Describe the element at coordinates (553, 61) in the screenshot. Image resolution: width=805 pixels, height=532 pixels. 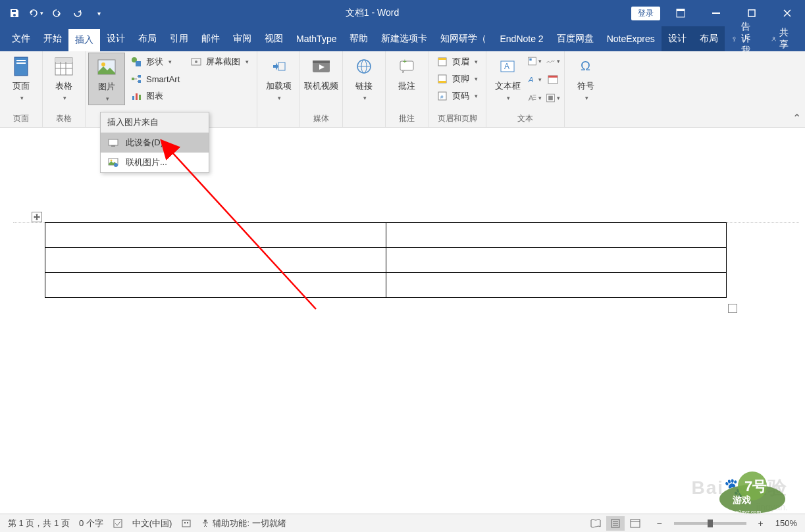
I see `signature-icon: ▾` at that location.